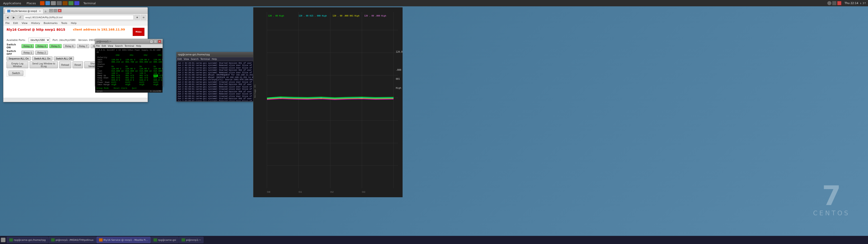  I want to click on taskbar-btn-pi-nnrp1-midas: pi@nnrp1: /MIDAS/THttpdlinux, so click(72, 240).